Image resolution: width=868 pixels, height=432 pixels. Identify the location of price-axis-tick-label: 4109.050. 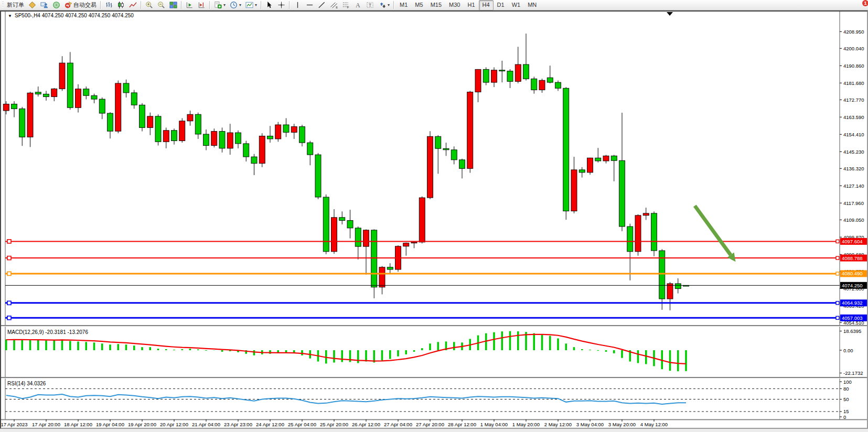
(854, 220).